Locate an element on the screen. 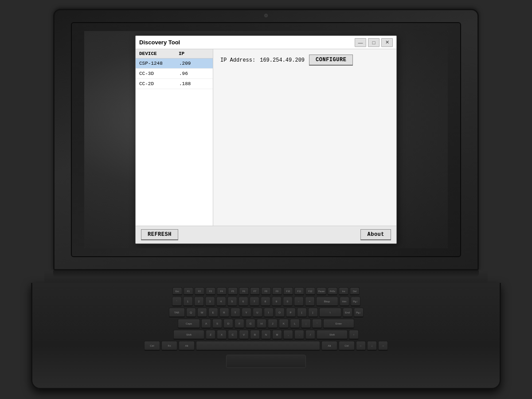 The height and width of the screenshot is (399, 532). key-rbracket: ] is located at coordinates (313, 313).